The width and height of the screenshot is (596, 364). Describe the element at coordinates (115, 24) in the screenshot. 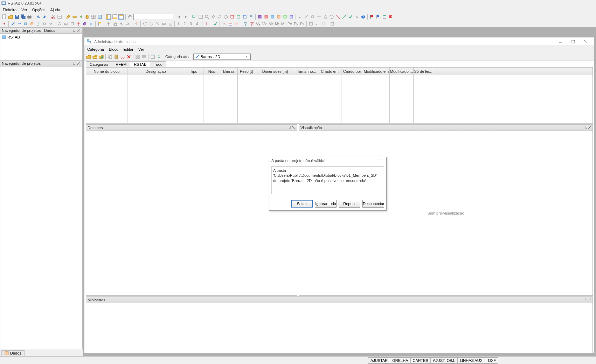

I see `copy-icon` at that location.